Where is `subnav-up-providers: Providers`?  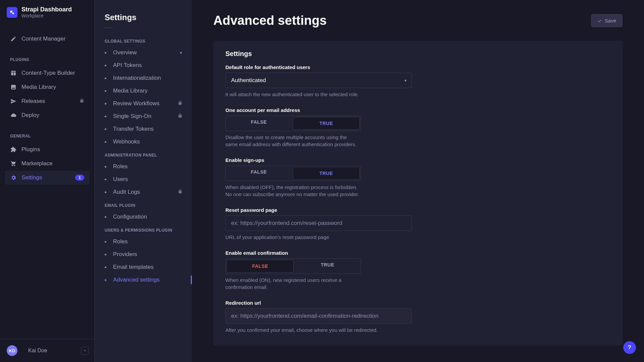 subnav-up-providers: Providers is located at coordinates (143, 254).